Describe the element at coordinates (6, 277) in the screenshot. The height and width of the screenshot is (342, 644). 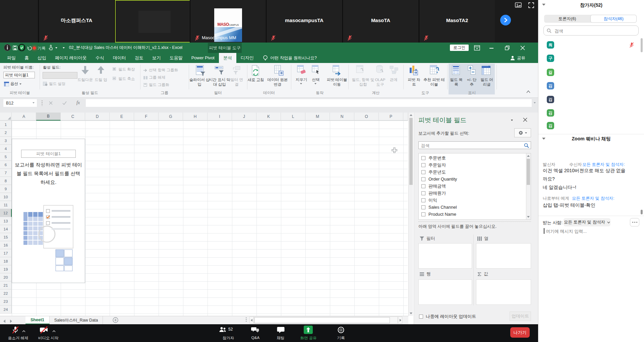
I see `row-header: 20` at that location.